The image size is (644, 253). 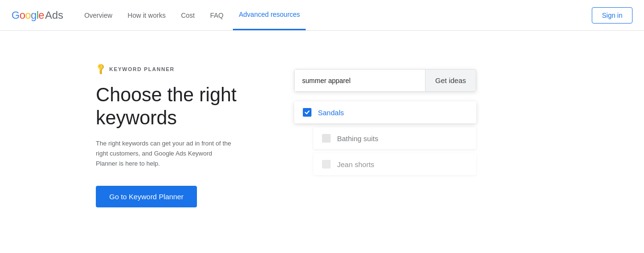 What do you see at coordinates (217, 15) in the screenshot?
I see `nav-faq: FAQ` at bounding box center [217, 15].